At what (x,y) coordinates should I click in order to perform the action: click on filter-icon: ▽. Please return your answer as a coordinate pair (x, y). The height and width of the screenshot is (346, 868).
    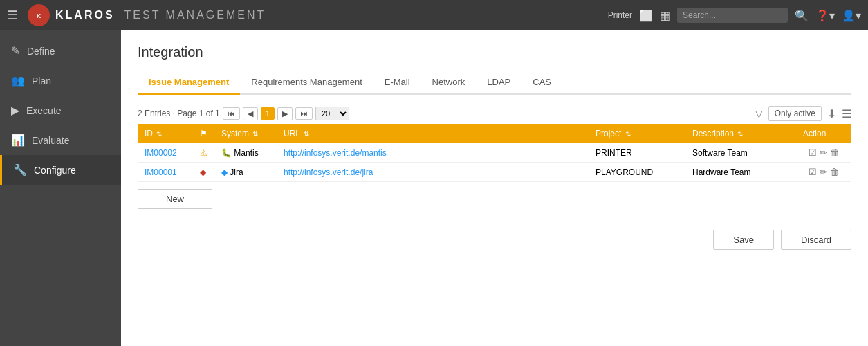
    Looking at the image, I should click on (759, 113).